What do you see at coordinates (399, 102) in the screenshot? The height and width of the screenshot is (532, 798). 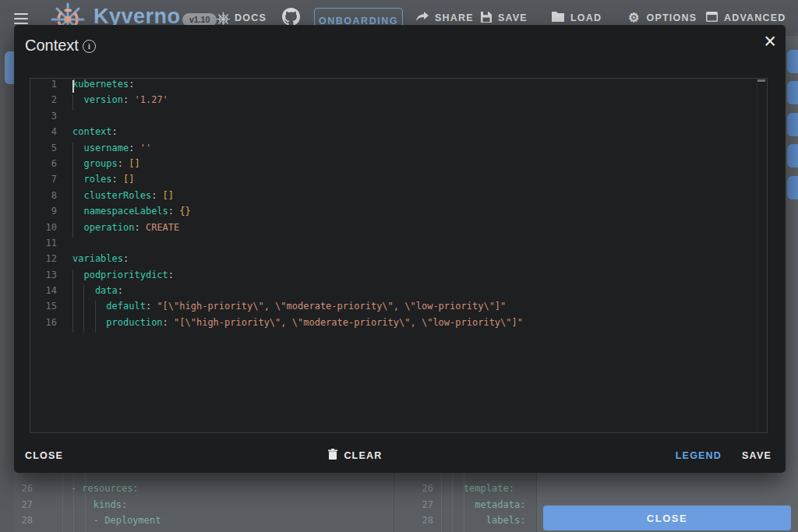 I see `editor-line: 2 version: '1.27'` at bounding box center [399, 102].